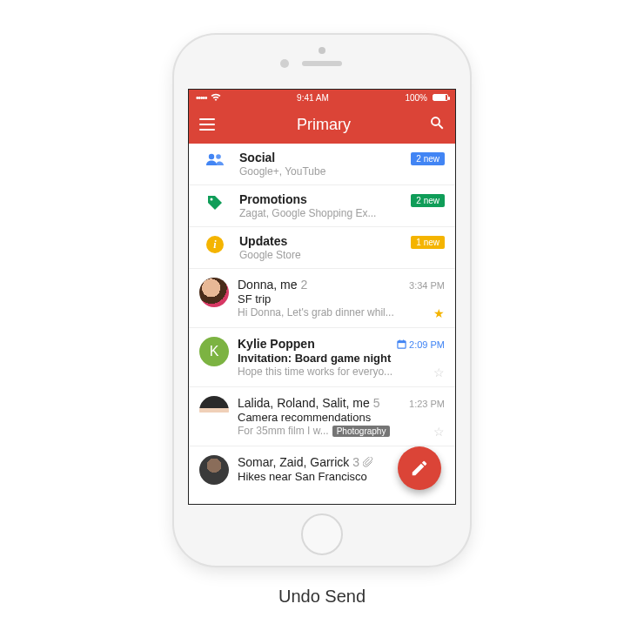 This screenshot has width=644, height=644. What do you see at coordinates (215, 159) in the screenshot?
I see `people-icon` at bounding box center [215, 159].